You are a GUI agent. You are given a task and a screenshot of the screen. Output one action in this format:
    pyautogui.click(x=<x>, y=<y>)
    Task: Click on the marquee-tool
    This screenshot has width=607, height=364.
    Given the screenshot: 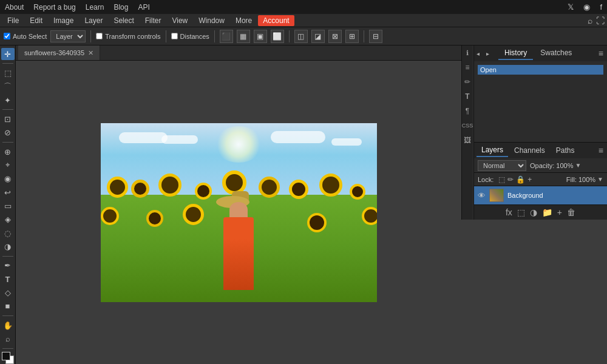 What is the action you would take?
    pyautogui.click(x=8, y=73)
    